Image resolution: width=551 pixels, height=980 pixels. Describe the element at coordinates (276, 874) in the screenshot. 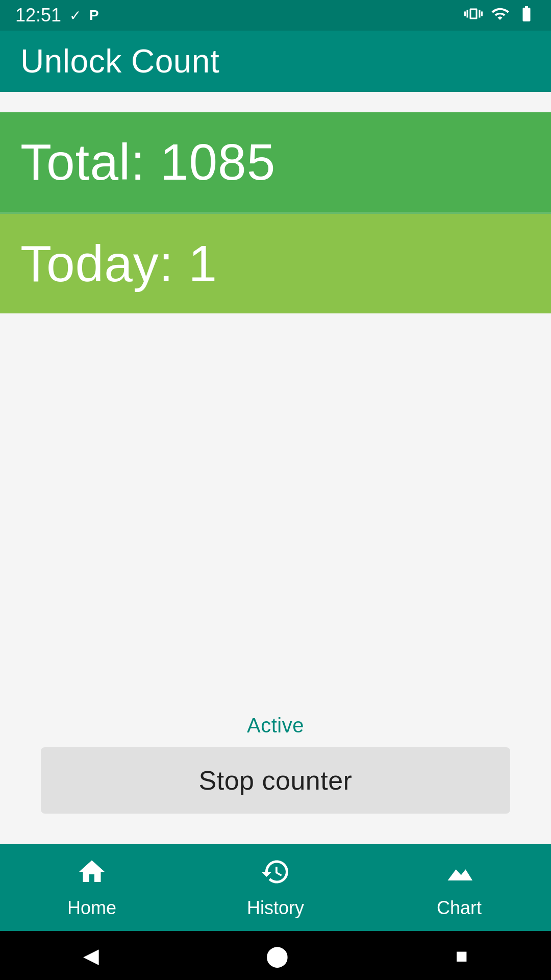

I see `history-icon` at that location.